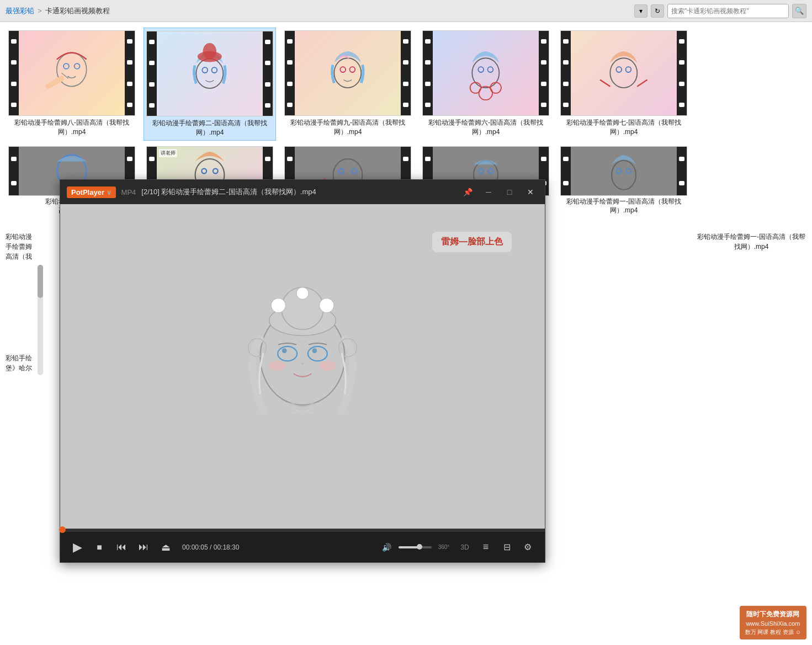 The height and width of the screenshot is (645, 812). I want to click on teacher-label: 讲老师, so click(168, 153).